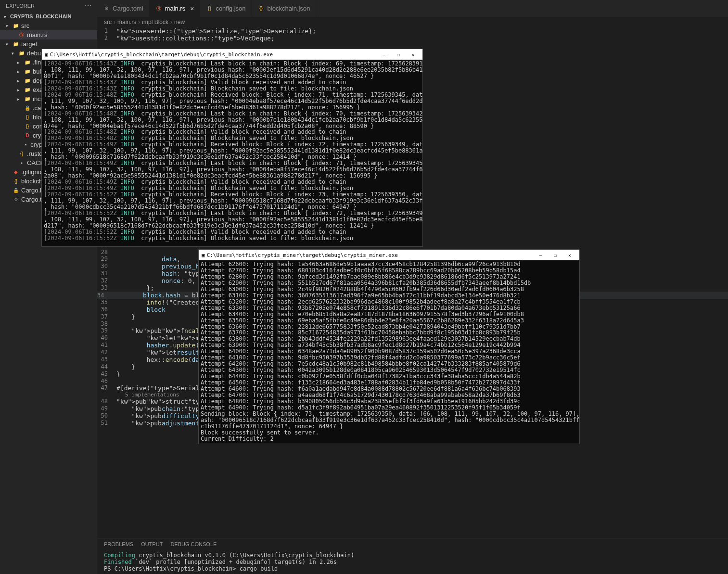 The image size is (728, 574). Describe the element at coordinates (118, 544) in the screenshot. I see `panel-tab-problems: PROBLEMS` at that location.